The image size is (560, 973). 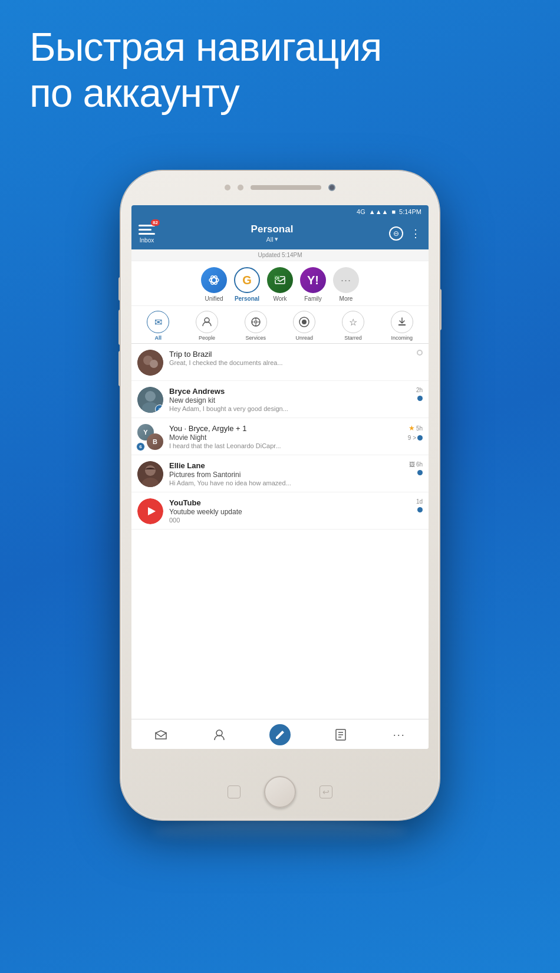 I want to click on personal-label: Personal, so click(x=247, y=298).